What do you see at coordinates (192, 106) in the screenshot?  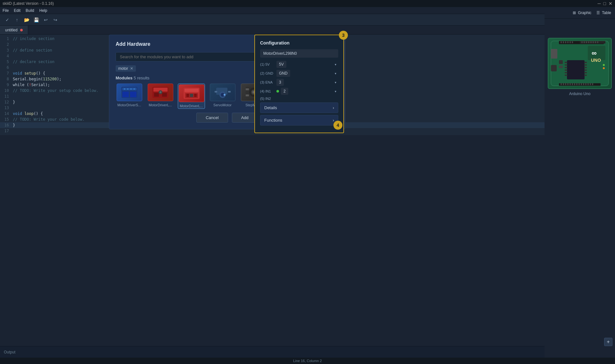 I see `module-label-2: MotorDriverL...` at bounding box center [192, 106].